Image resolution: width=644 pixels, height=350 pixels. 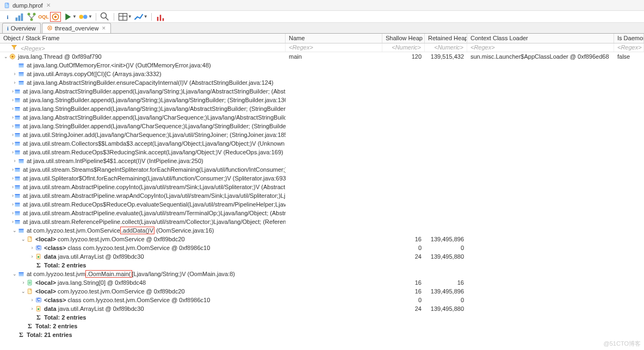 What do you see at coordinates (83, 17) in the screenshot?
I see `compare-button` at bounding box center [83, 17].